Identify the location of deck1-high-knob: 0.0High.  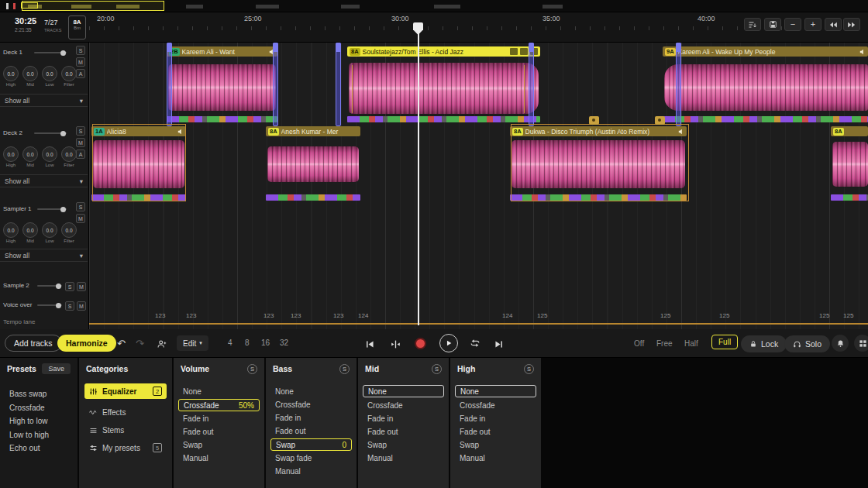
(11, 76).